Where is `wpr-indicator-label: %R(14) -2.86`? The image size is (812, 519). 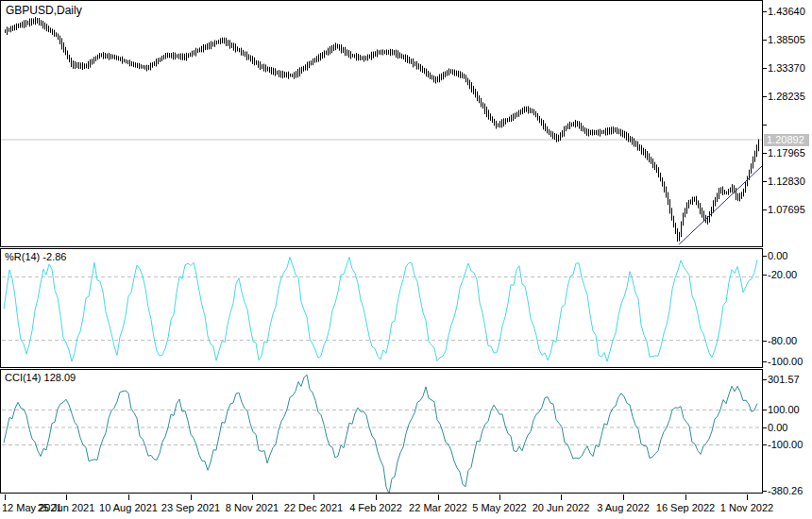 wpr-indicator-label: %R(14) -2.86 is located at coordinates (36, 257).